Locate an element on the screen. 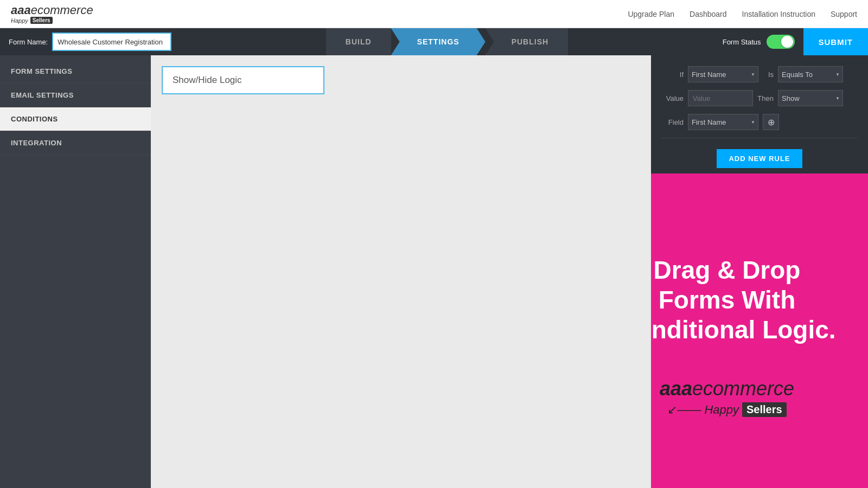 Image resolution: width=868 pixels, height=488 pixels. toggle-knob is located at coordinates (787, 42).